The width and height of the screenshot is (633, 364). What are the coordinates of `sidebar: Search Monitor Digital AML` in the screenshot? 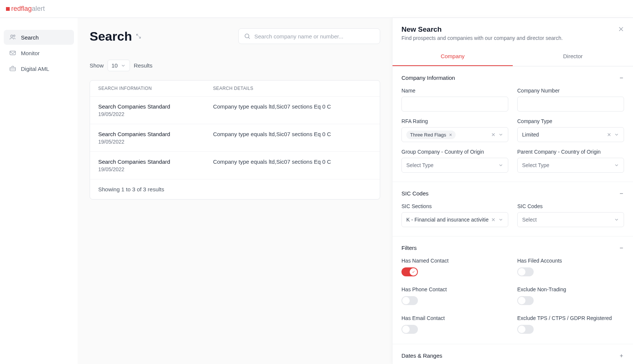 It's located at (39, 191).